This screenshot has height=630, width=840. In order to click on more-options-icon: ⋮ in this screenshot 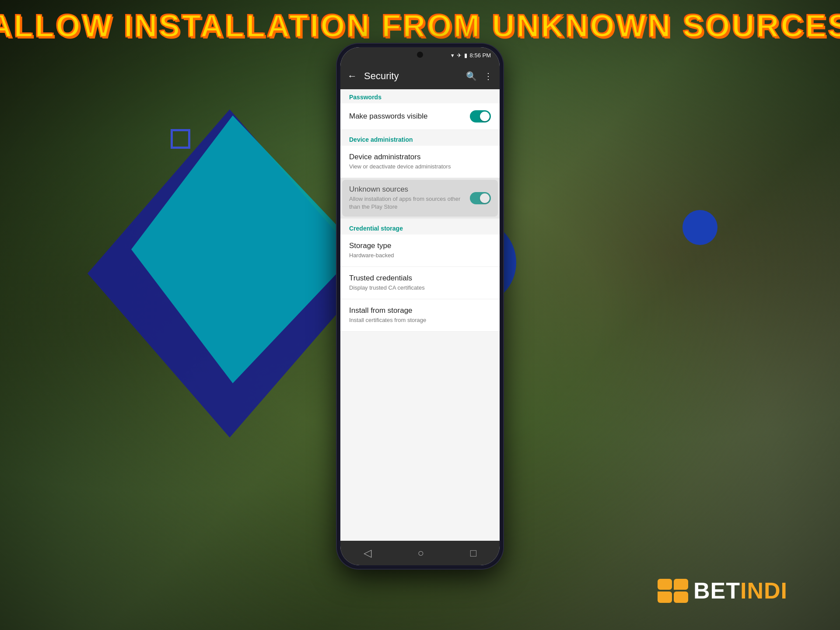, I will do `click(488, 76)`.